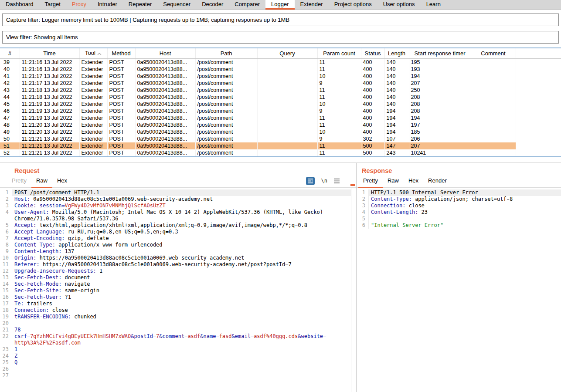  Describe the element at coordinates (213, 5) in the screenshot. I see `main-tab-decoder: Decoder` at that location.